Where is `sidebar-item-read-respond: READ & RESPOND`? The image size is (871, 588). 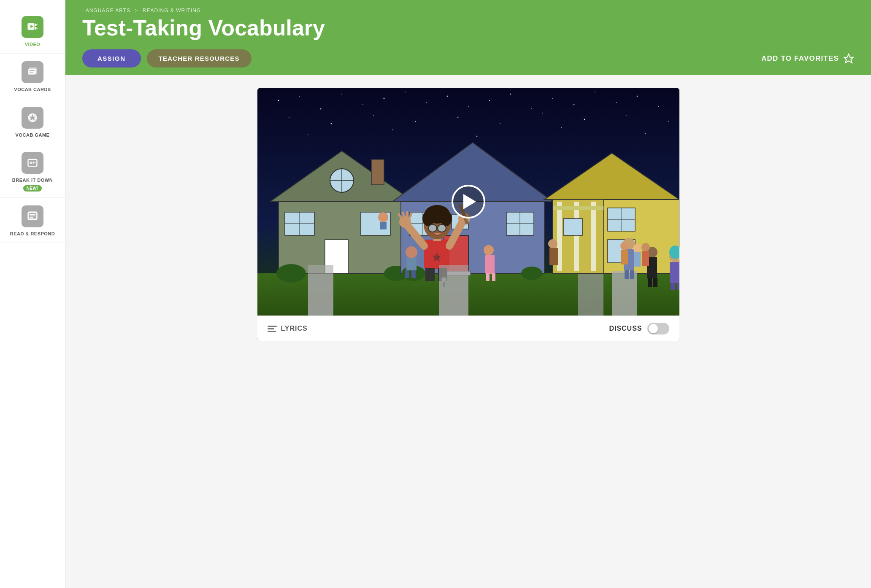 sidebar-item-read-respond: READ & RESPOND is located at coordinates (32, 220).